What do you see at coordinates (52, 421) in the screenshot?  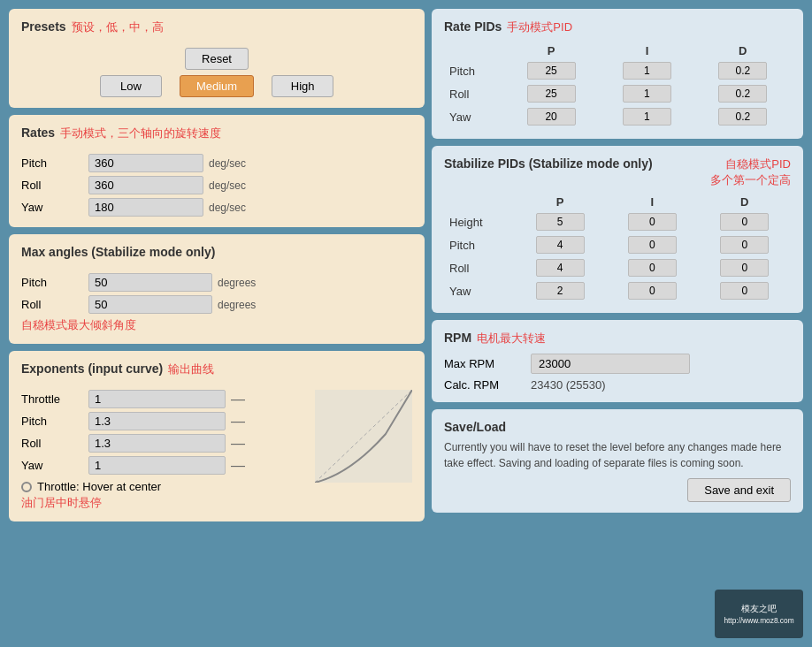 I see `exp-pitch-label: Pitch` at bounding box center [52, 421].